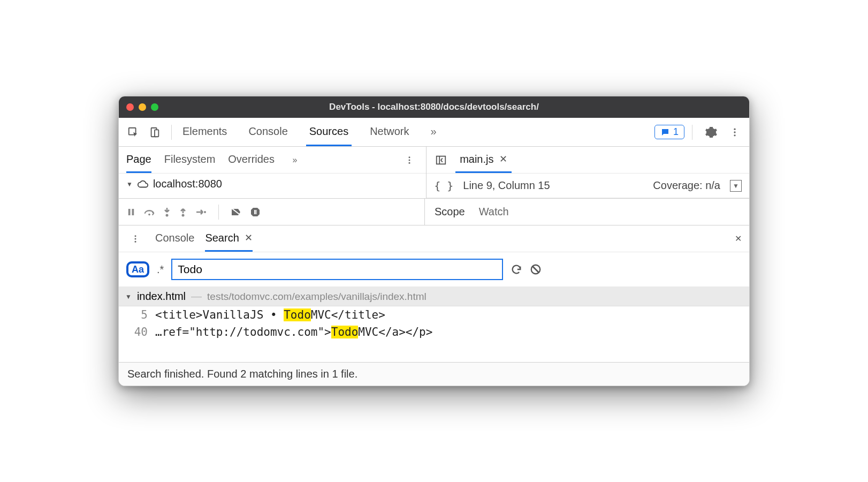 The height and width of the screenshot is (482, 868). Describe the element at coordinates (143, 184) in the screenshot. I see `cloud-icon` at that location.